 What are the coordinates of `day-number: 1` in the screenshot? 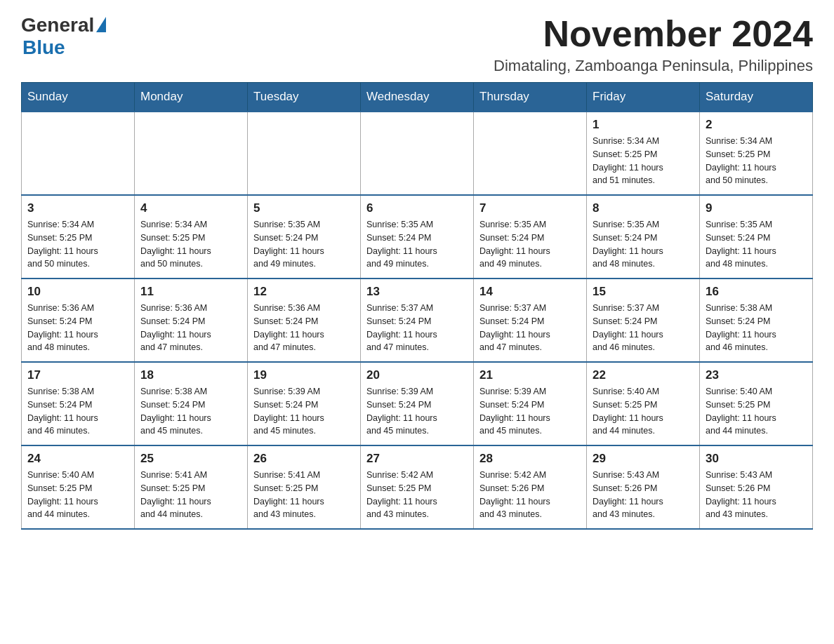 It's located at (643, 125).